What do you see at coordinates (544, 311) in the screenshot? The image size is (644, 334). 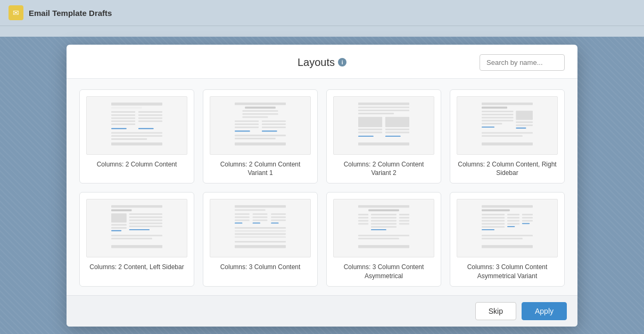 I see `apply-button: Apply` at bounding box center [544, 311].